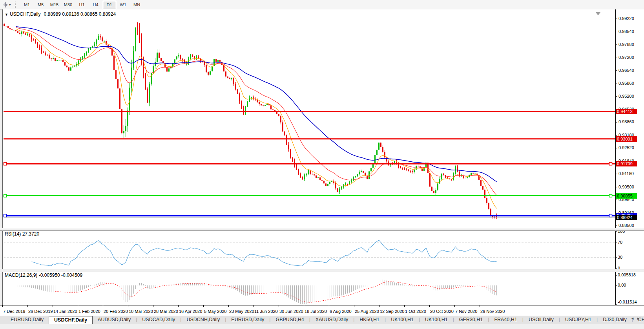  Describe the element at coordinates (7, 5) in the screenshot. I see `cursor-tool-button: ▾` at that location.